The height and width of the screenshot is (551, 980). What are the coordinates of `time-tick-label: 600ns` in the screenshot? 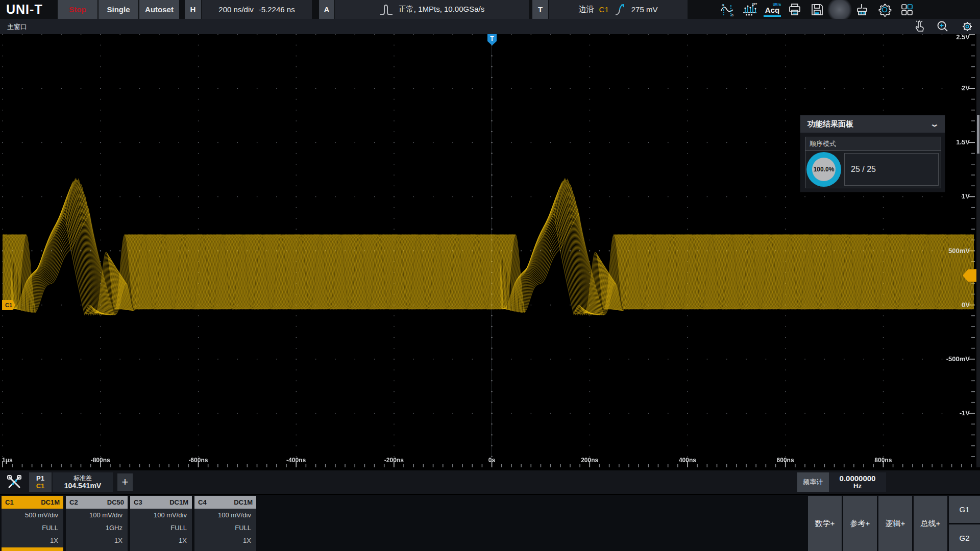 It's located at (786, 460).